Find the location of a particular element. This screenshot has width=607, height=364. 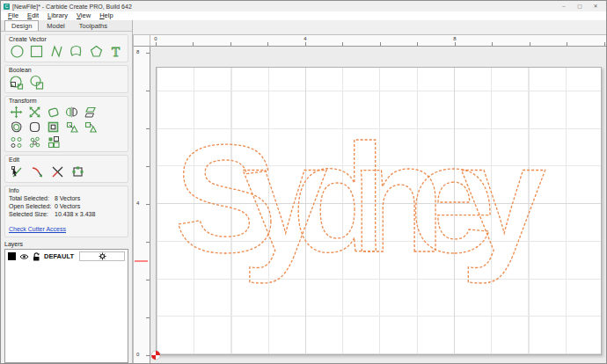

app-logo-icon: C is located at coordinates (7, 7).